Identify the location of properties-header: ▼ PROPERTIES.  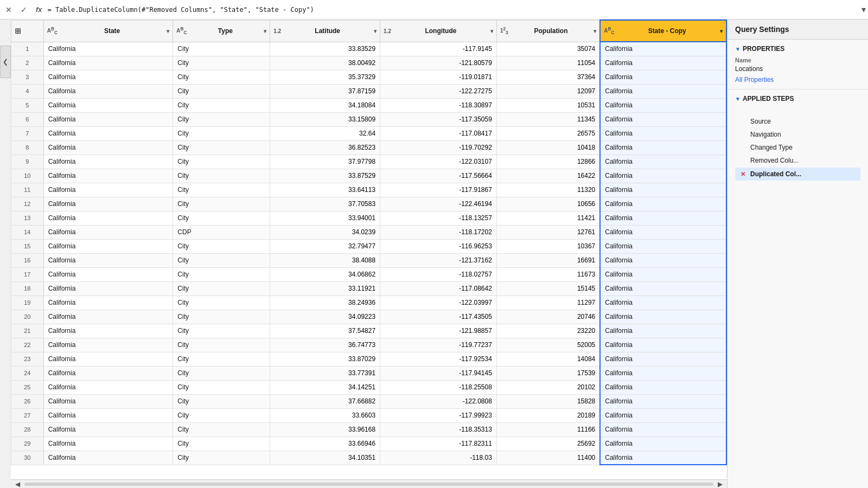
(797, 49).